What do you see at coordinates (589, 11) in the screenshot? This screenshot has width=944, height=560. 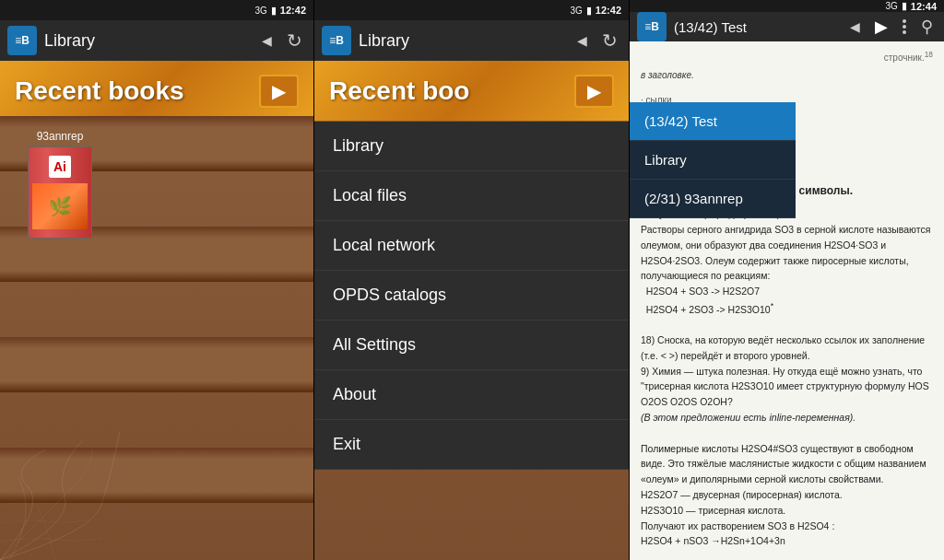 I see `middle-battery-icon: ▮` at bounding box center [589, 11].